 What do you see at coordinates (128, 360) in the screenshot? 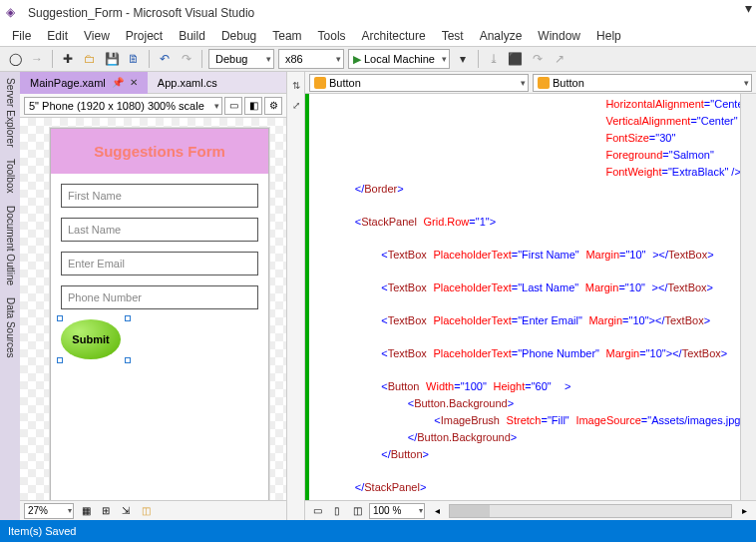
I see `resize-handle-se` at bounding box center [128, 360].